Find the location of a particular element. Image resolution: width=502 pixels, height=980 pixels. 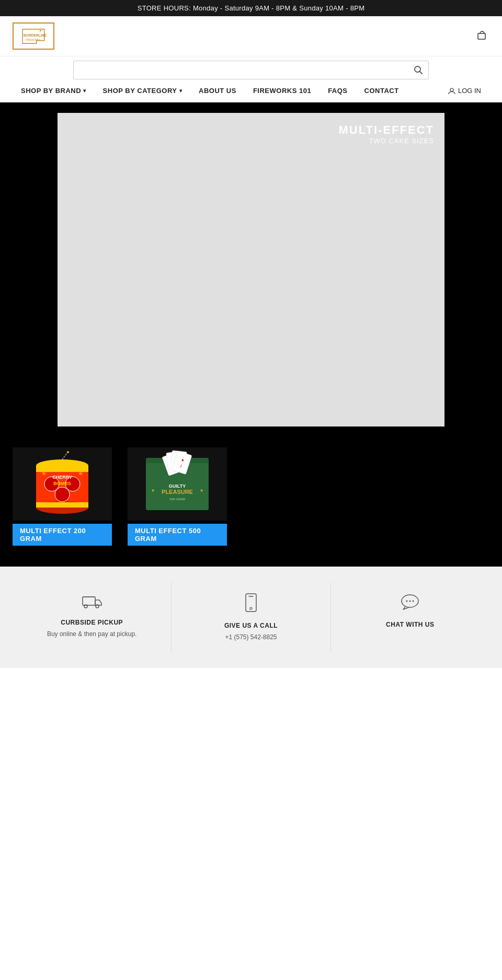

header-right is located at coordinates (482, 36).